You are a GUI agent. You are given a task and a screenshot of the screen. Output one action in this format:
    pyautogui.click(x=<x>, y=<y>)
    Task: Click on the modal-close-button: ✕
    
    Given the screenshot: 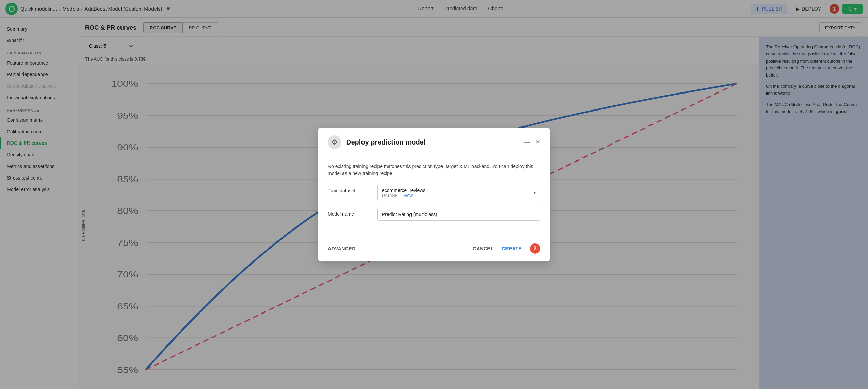 What is the action you would take?
    pyautogui.click(x=538, y=142)
    